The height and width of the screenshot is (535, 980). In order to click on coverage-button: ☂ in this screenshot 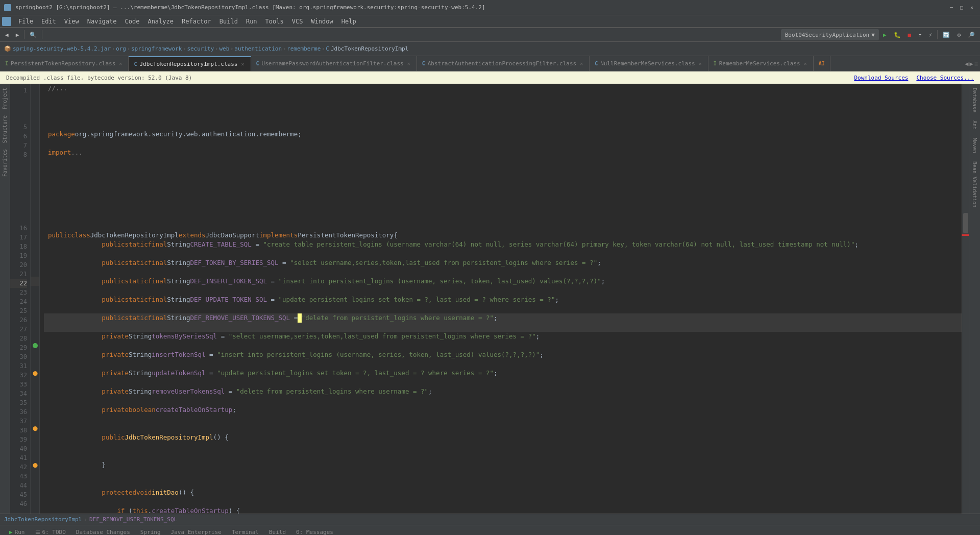, I will do `click(920, 35)`.